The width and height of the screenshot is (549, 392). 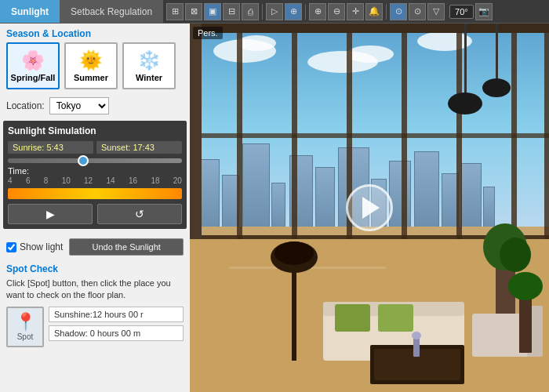 I want to click on spot-icon-box: 📍 Spot, so click(x=25, y=327).